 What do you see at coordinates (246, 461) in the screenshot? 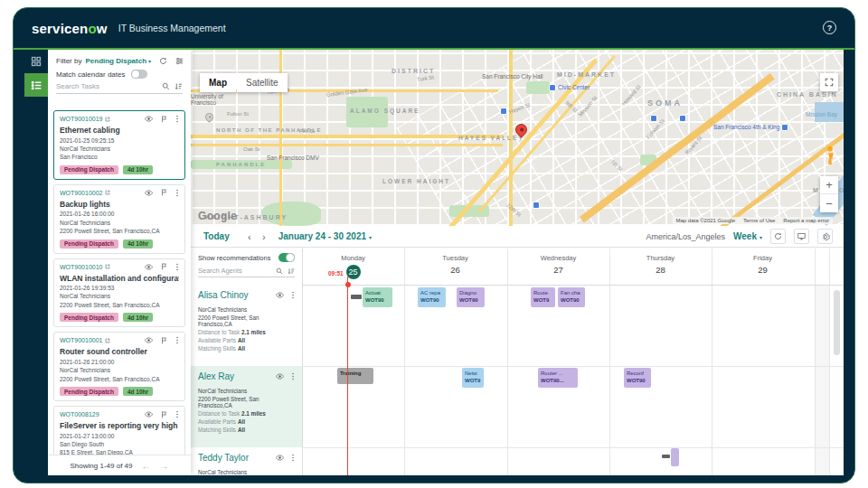
I see `agent-row-teddy-taylor: Teddy Taylor NorCal Technicians` at bounding box center [246, 461].